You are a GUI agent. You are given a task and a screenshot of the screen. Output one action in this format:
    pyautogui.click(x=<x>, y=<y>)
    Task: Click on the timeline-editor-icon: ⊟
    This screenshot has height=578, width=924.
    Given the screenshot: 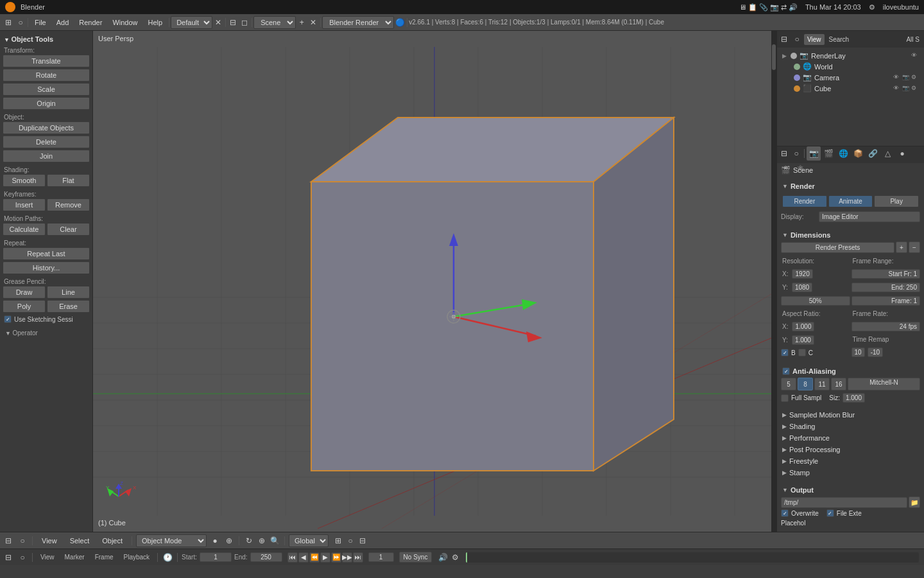 What is the action you would take?
    pyautogui.click(x=8, y=557)
    